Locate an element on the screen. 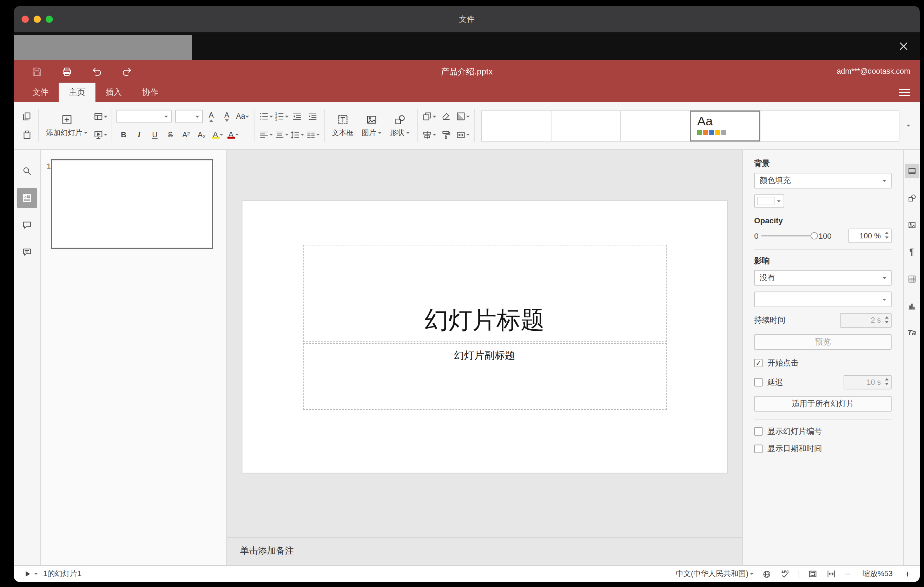  delay-checkbox is located at coordinates (758, 382).